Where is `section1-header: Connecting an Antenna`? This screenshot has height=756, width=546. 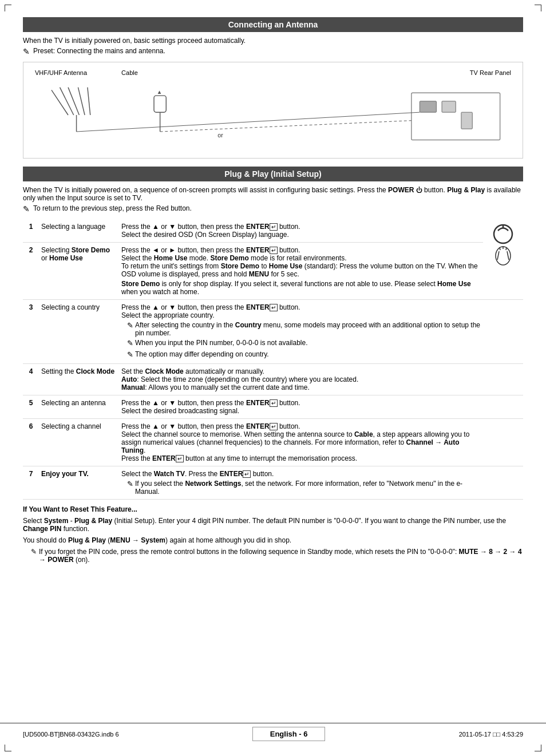 section1-header: Connecting an Antenna is located at coordinates (273, 25).